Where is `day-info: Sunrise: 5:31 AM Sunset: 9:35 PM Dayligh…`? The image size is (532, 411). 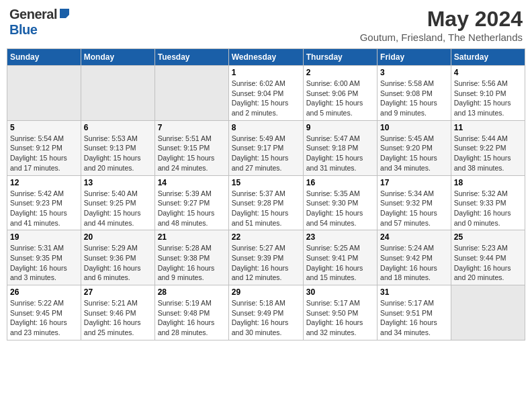
day-info: Sunrise: 5:31 AM Sunset: 9:35 PM Dayligh… is located at coordinates (44, 263).